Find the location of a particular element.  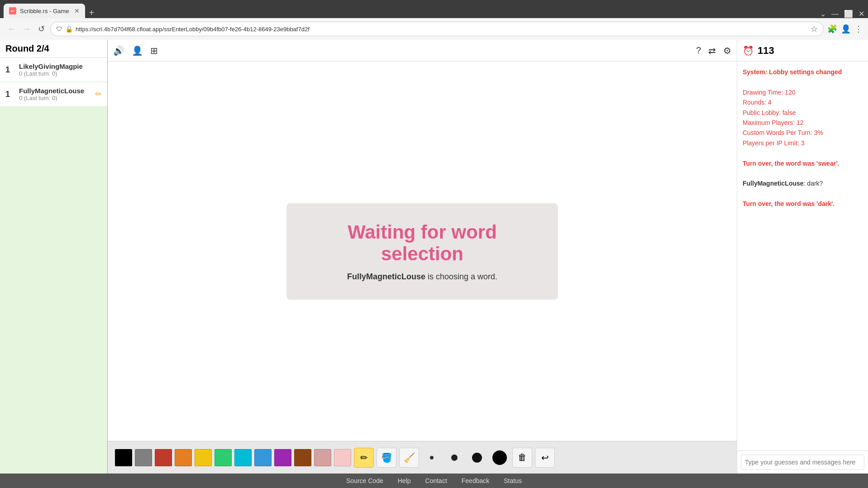

canvas-toolbar: 🔊 👤 ⊞ ? ⇄ ⚙ is located at coordinates (422, 51).